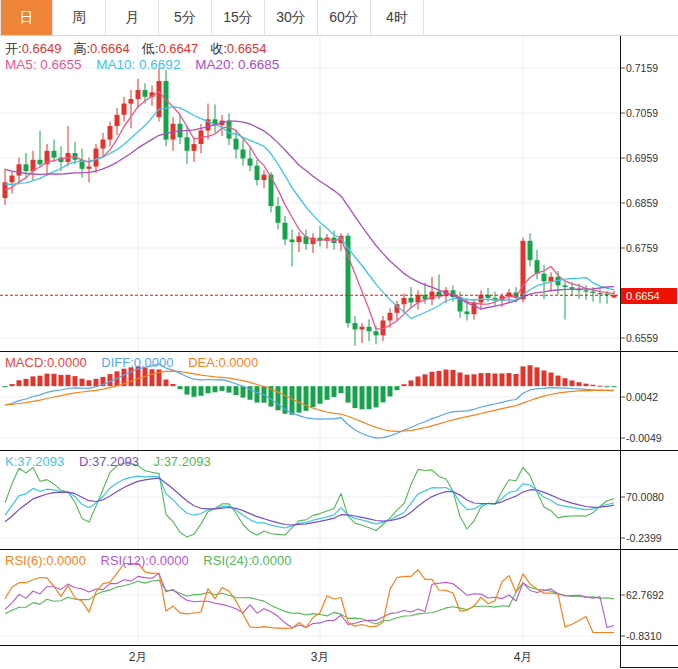 This screenshot has width=678, height=669. I want to click on rsi12-value: RSI(12):0.0000, so click(145, 560).